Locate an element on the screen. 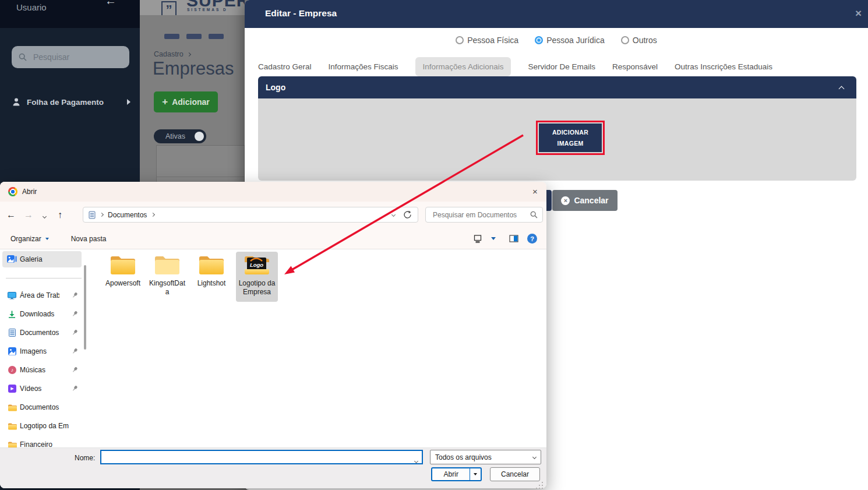 The height and width of the screenshot is (490, 868). preview-pane-icon is located at coordinates (514, 239).